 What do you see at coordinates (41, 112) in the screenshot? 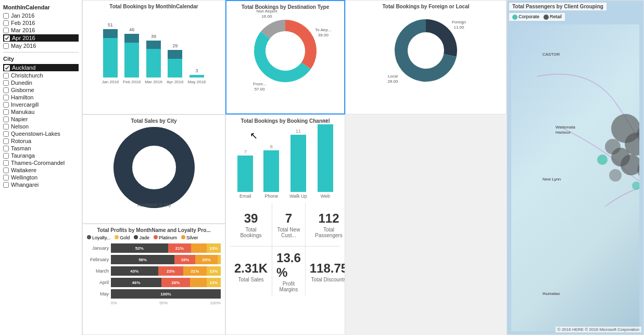
I see `city-filter-item: Manukau` at bounding box center [41, 112].